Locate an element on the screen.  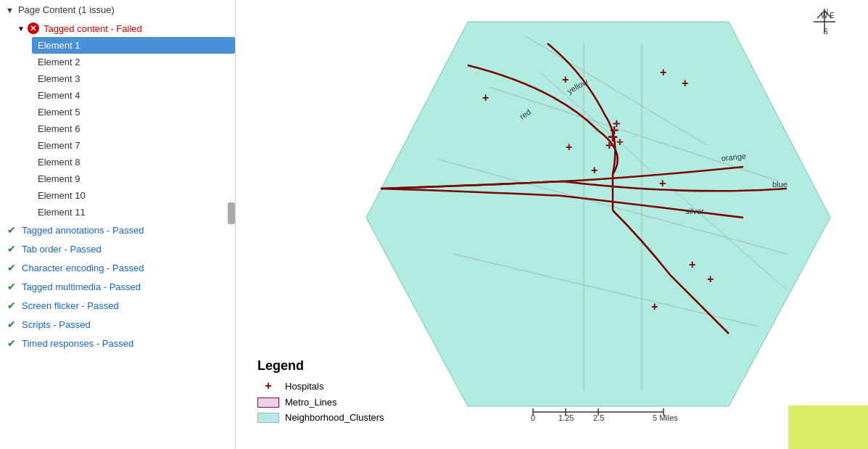
neighborhood-area-swatch is located at coordinates (268, 418).